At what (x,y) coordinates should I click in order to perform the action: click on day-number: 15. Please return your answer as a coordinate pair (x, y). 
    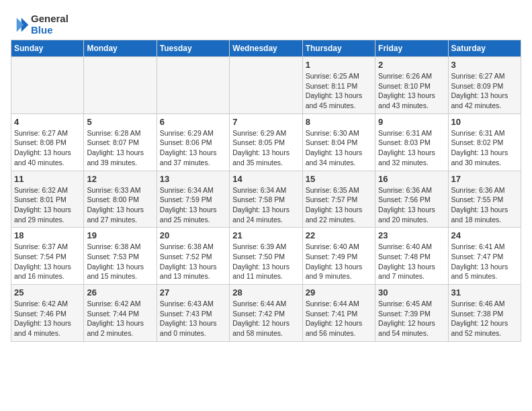
    Looking at the image, I should click on (339, 179).